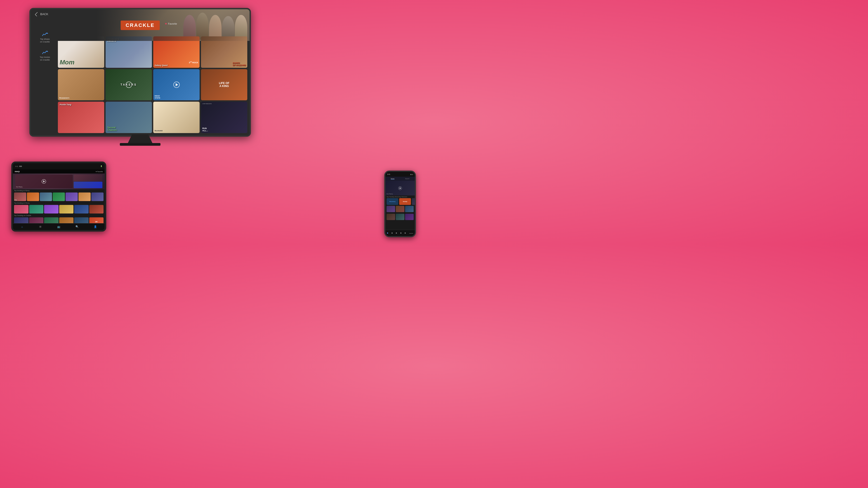 The image size is (868, 488). What do you see at coordinates (45, 38) in the screenshot?
I see `sidebar-item-shows: Top showson Crackle` at bounding box center [45, 38].